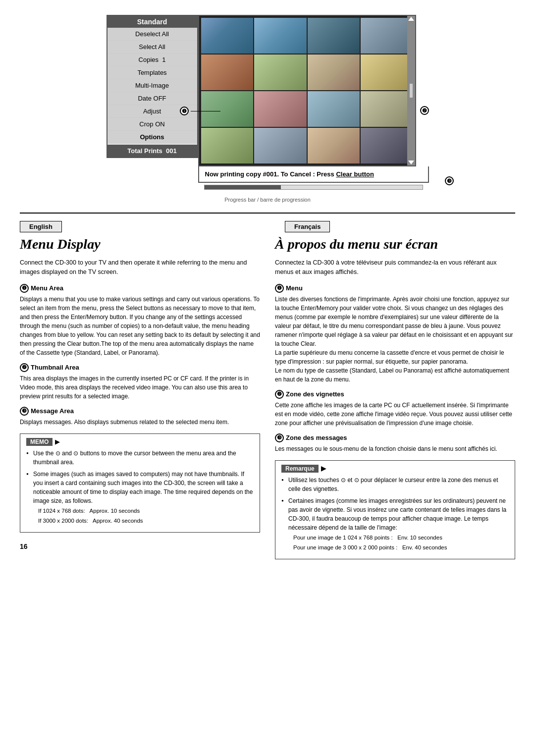 The width and height of the screenshot is (535, 756). I want to click on memo-sub-1: If 1024 x 768 dots: Approx. 10 seconds, so click(144, 511).